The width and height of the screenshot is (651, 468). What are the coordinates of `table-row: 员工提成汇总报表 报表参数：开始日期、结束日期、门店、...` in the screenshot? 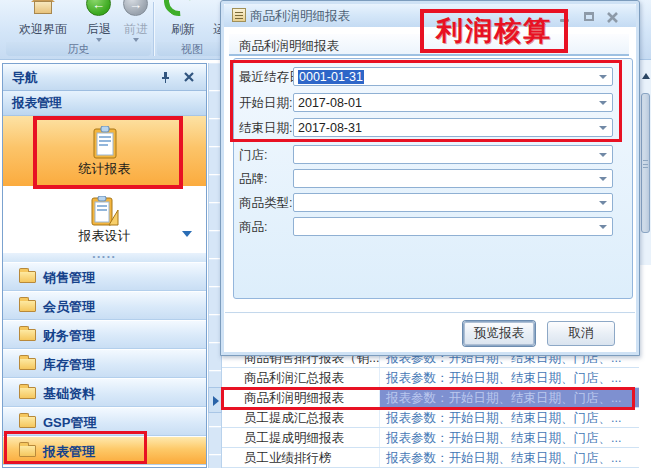 It's located at (430, 418).